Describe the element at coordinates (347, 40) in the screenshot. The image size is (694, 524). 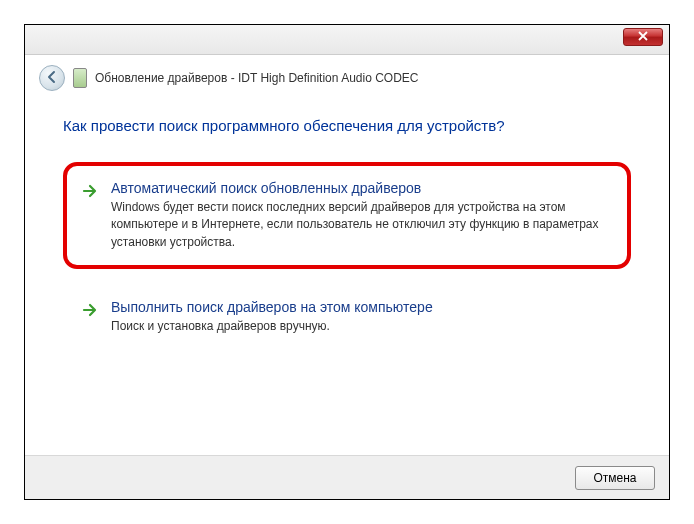
I see `titlebar` at that location.